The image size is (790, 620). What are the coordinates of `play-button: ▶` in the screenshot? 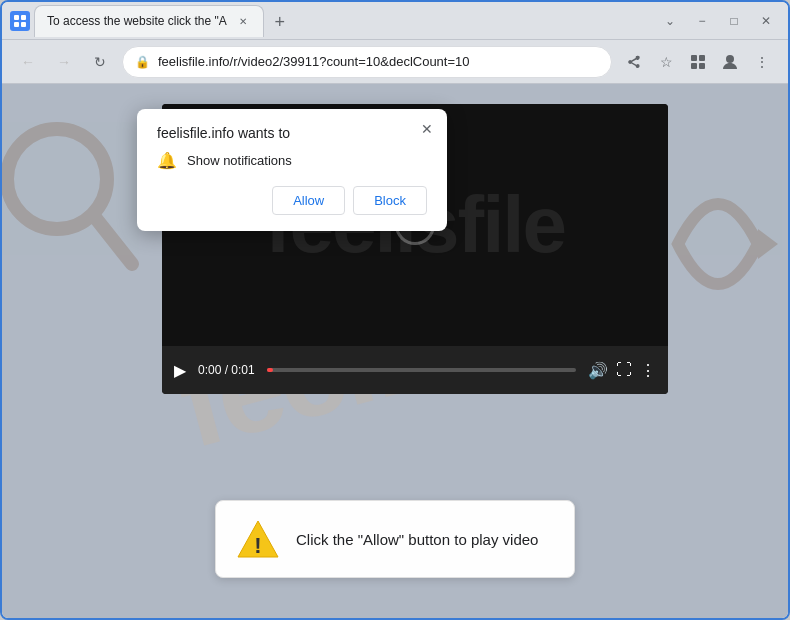 It's located at (180, 370).